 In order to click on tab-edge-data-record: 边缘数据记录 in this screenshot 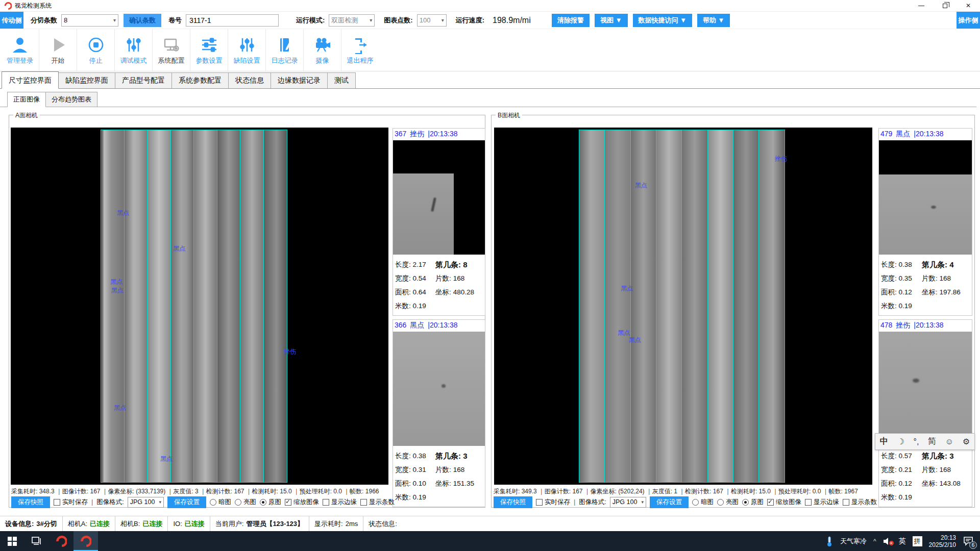, I will do `click(299, 81)`.